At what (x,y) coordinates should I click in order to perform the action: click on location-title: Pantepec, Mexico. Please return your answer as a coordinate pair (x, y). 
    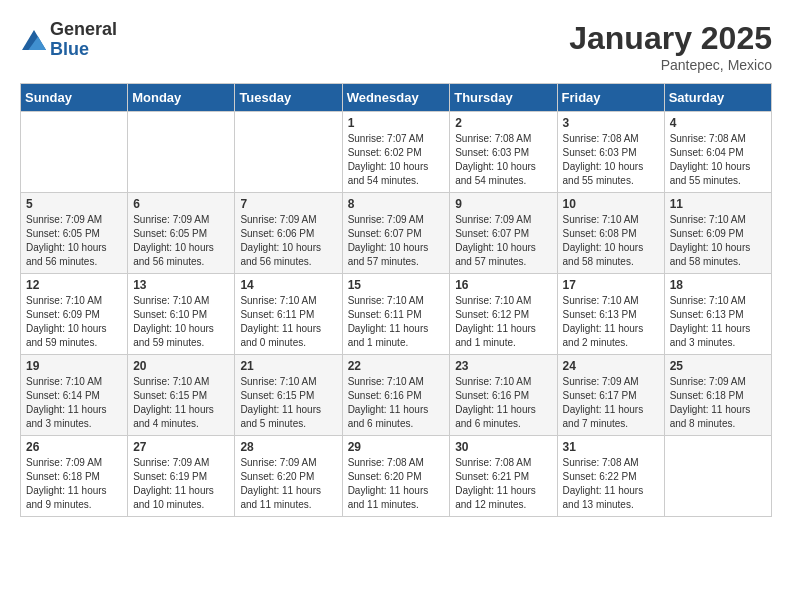
    Looking at the image, I should click on (670, 65).